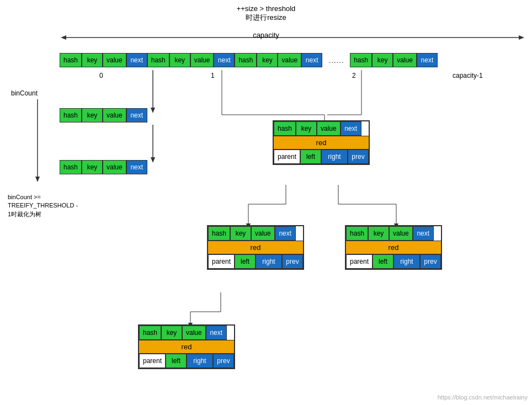 This screenshot has height=405, width=532. Describe the element at coordinates (187, 347) in the screenshot. I see `tree-ll-red: red` at that location.